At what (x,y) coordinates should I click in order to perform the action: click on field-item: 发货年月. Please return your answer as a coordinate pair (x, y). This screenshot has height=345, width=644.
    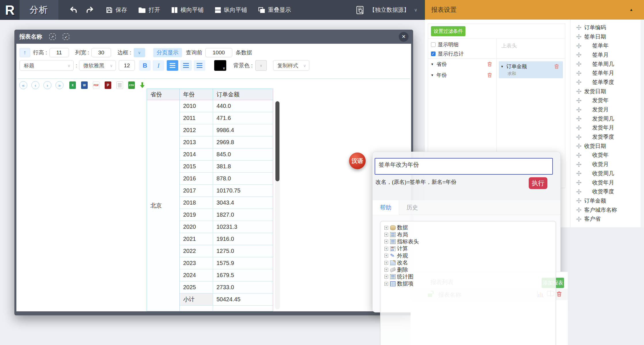
    Looking at the image, I should click on (605, 128).